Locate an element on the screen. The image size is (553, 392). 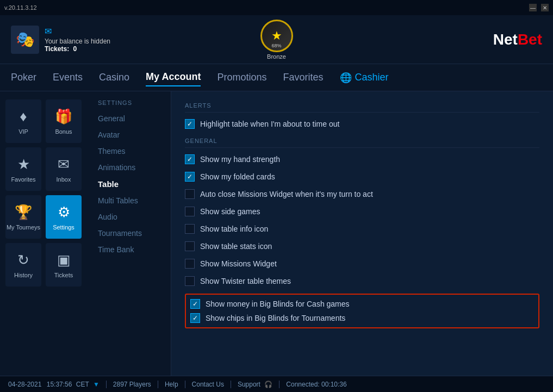
title-bar: v.20.11.3.12 — ✕ is located at coordinates (276, 8).